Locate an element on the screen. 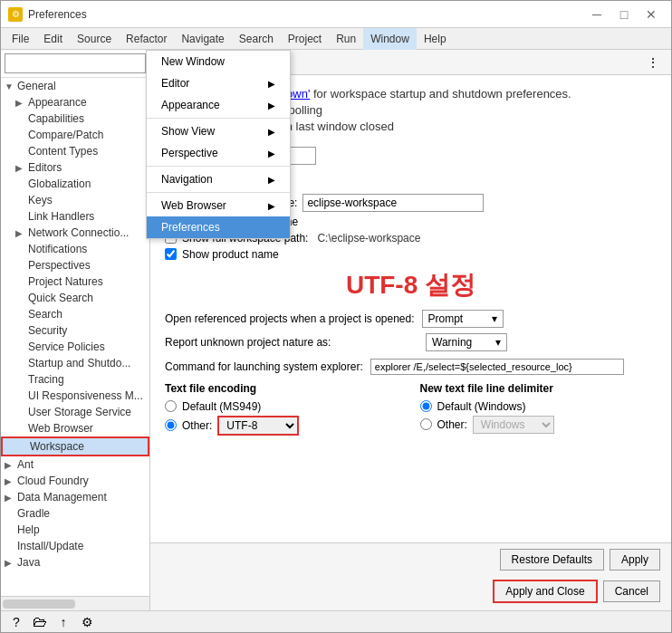 The width and height of the screenshot is (672, 633). menu-search: Search is located at coordinates (256, 39).